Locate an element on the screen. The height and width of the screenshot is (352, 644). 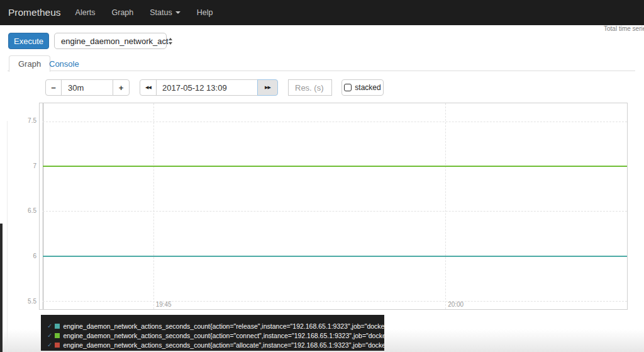
nav-item-status: Status is located at coordinates (165, 13).